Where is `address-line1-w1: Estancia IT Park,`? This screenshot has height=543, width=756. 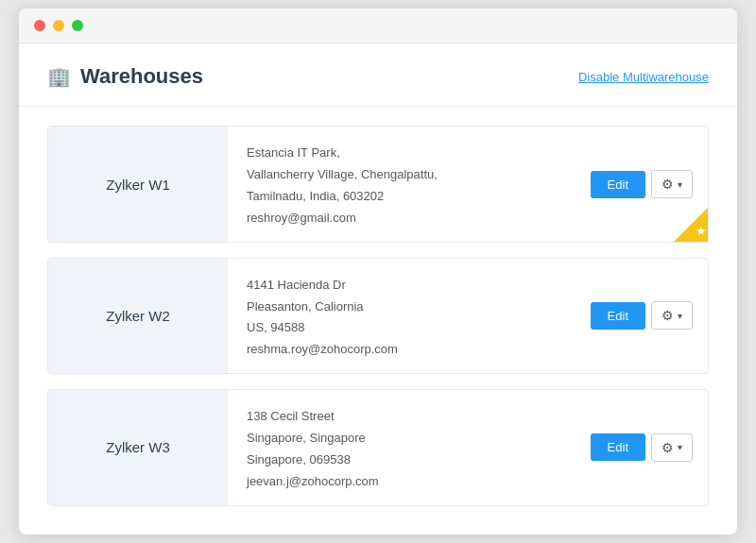 address-line1-w1: Estancia IT Park, is located at coordinates (402, 153).